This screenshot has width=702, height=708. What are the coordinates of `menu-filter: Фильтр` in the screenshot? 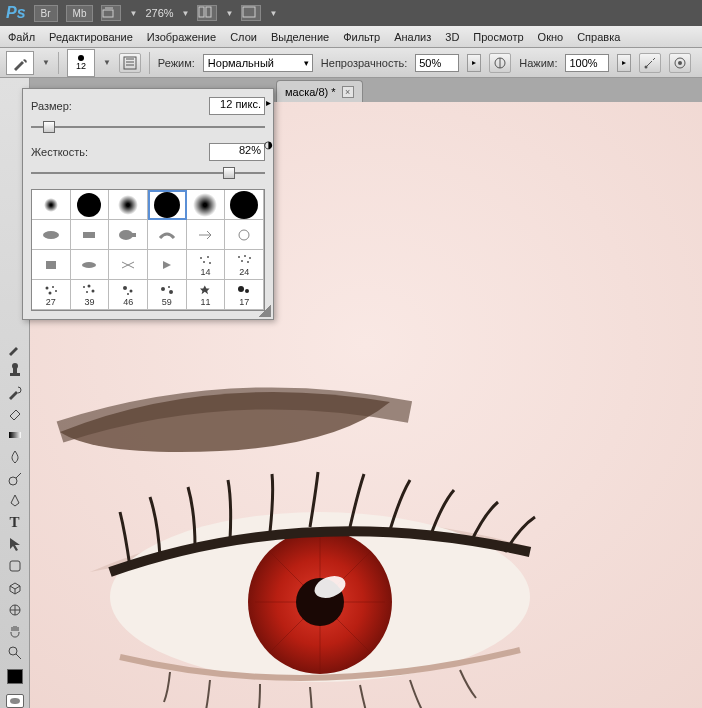 It's located at (362, 37).